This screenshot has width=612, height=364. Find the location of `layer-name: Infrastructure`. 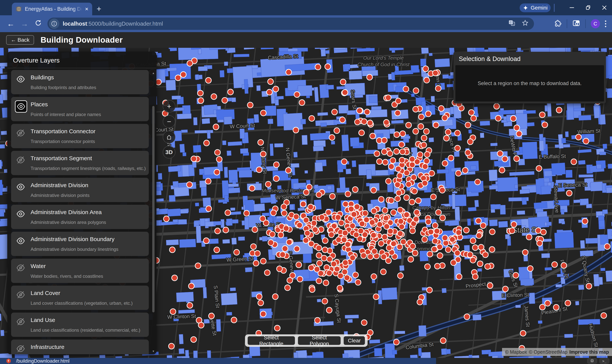

layer-name: Infrastructure is located at coordinates (48, 347).